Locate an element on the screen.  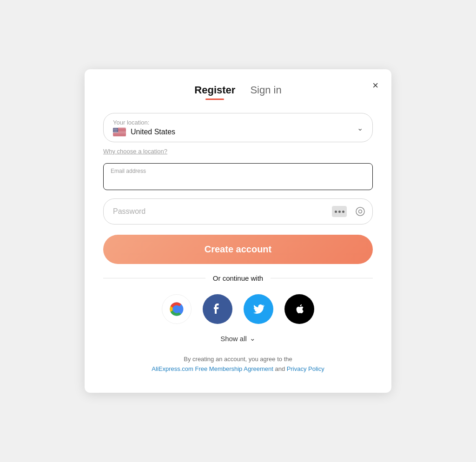
membership-agreement-link: AliExpress.com Free Membership Agreement is located at coordinates (212, 369).